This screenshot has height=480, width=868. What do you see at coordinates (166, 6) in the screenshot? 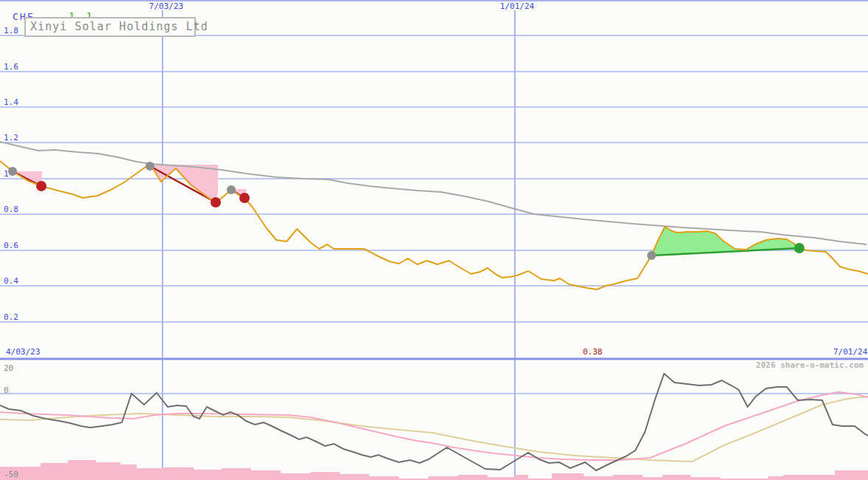
I see `x-axis-date-top-1: 7/03/23` at bounding box center [166, 6].